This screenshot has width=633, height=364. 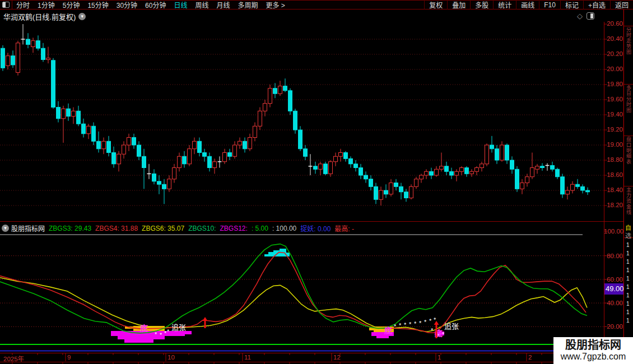 What do you see at coordinates (23, 4) in the screenshot?
I see `toolbar-period-0: 分时` at bounding box center [23, 4].